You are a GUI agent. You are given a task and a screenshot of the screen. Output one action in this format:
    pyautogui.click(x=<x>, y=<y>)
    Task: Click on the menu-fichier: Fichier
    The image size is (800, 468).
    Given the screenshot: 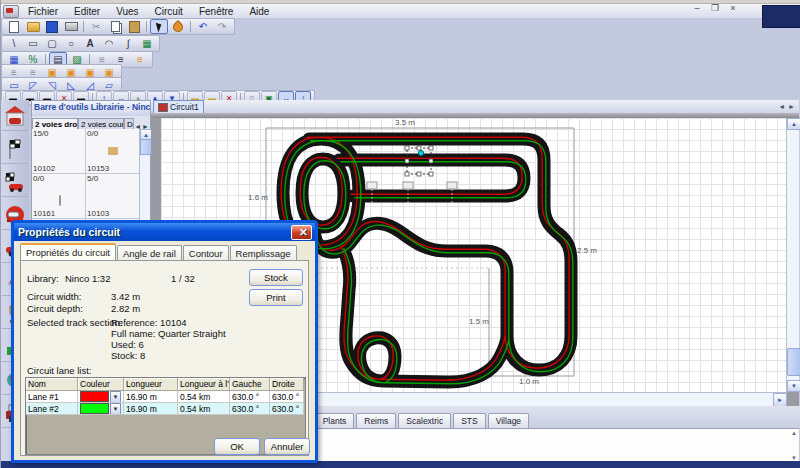 What is the action you would take?
    pyautogui.click(x=43, y=12)
    